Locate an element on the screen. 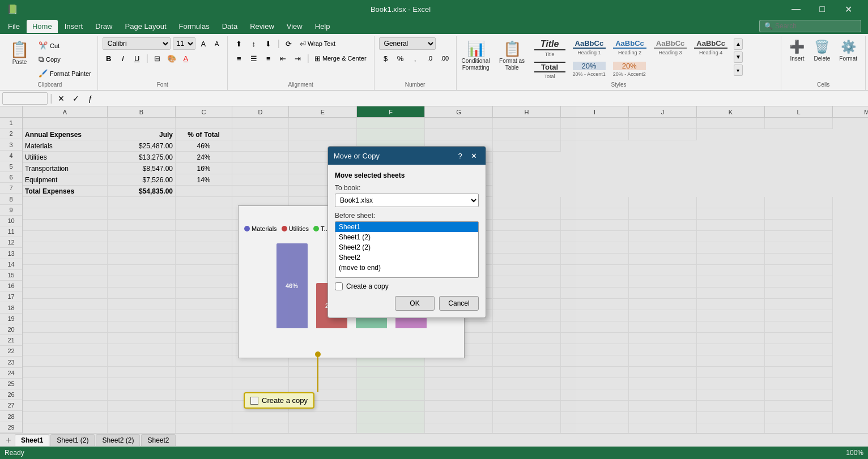 The height and width of the screenshot is (459, 868). create-copy-row: Create a copy is located at coordinates (407, 286).